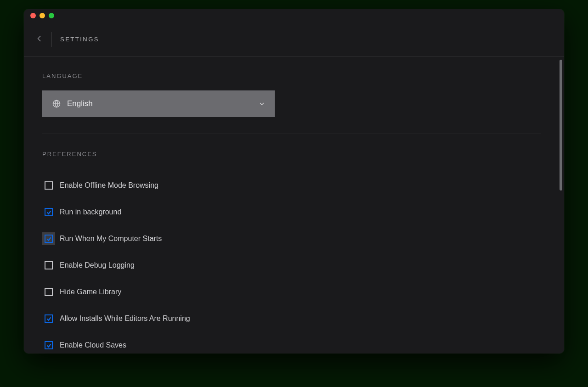 The image size is (588, 387). I want to click on window-close-button, so click(33, 16).